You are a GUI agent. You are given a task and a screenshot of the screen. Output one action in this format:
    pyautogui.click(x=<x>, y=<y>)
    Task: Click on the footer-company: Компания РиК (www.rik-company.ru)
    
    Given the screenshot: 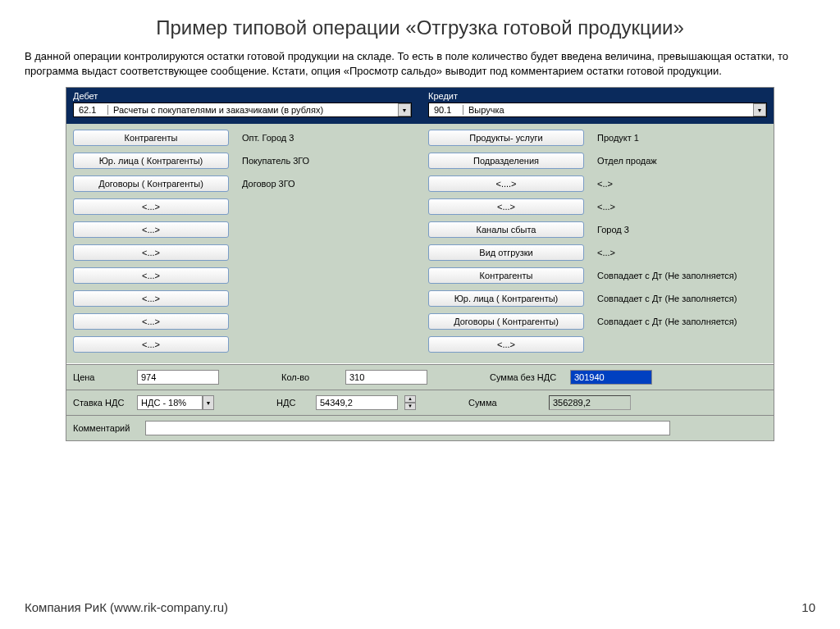 What is the action you would take?
    pyautogui.click(x=126, y=607)
    